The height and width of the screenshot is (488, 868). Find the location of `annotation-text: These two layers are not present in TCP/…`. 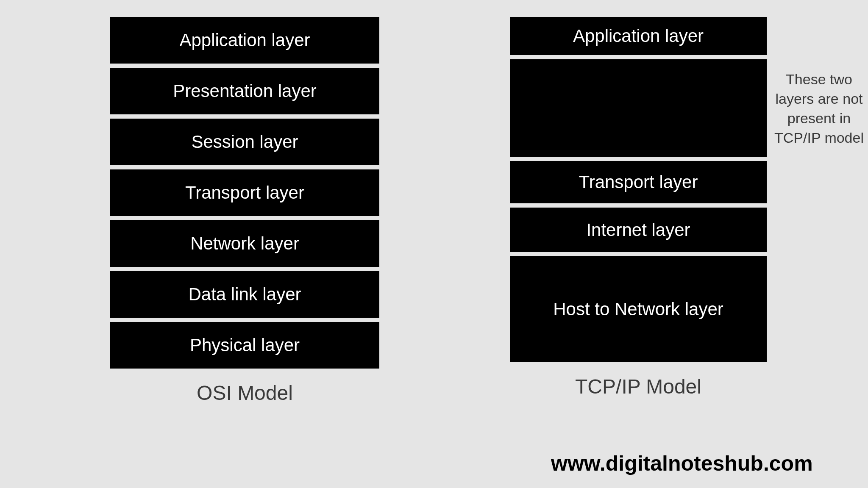

annotation-text: These two layers are not present in TCP/… is located at coordinates (819, 109).